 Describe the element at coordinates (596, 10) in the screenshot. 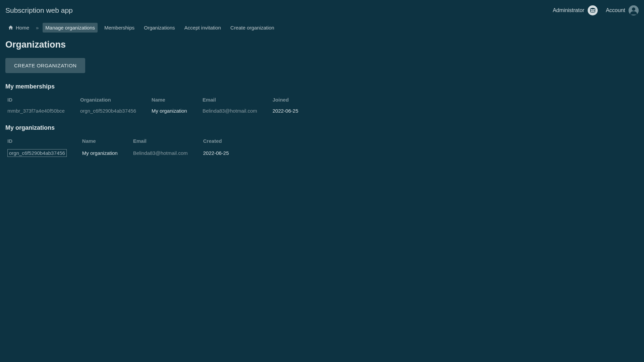

I see `header-right: Administrator Account` at that location.